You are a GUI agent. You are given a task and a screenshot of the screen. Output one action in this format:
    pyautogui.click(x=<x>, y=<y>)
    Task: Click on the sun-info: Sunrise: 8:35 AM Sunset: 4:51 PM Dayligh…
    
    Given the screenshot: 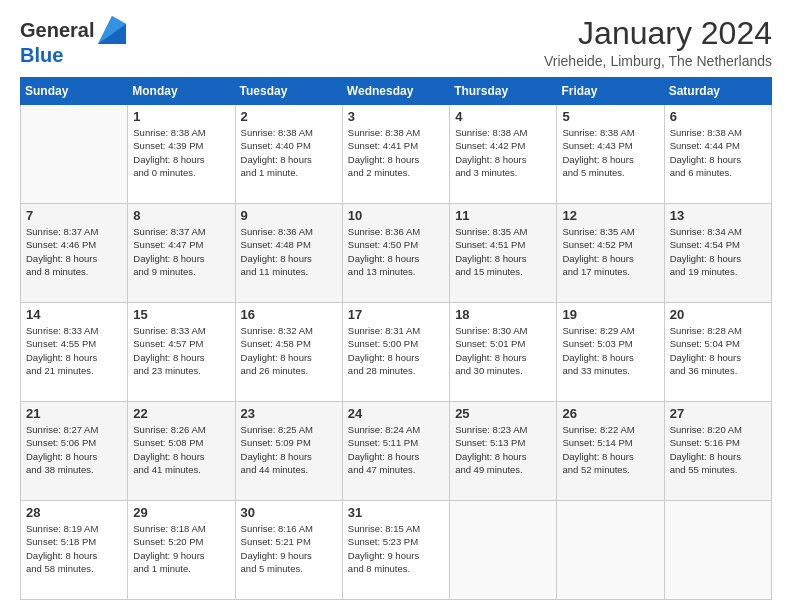 What is the action you would take?
    pyautogui.click(x=503, y=252)
    